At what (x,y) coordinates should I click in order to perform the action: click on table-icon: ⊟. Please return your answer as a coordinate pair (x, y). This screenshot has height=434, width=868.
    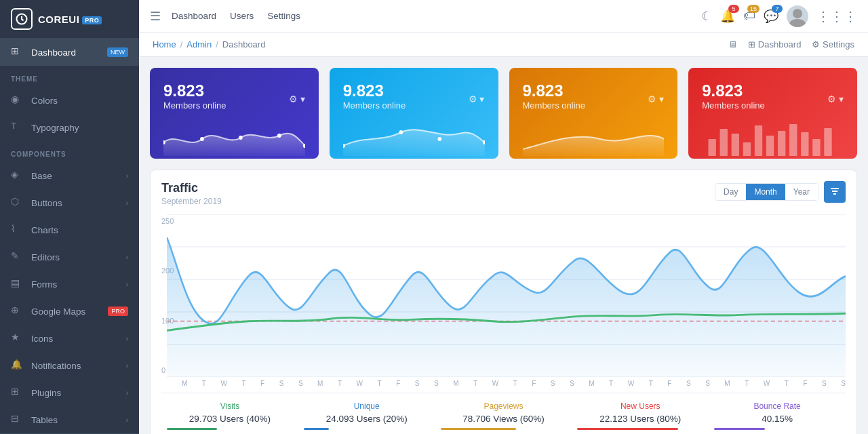
    Looking at the image, I should click on (18, 420).